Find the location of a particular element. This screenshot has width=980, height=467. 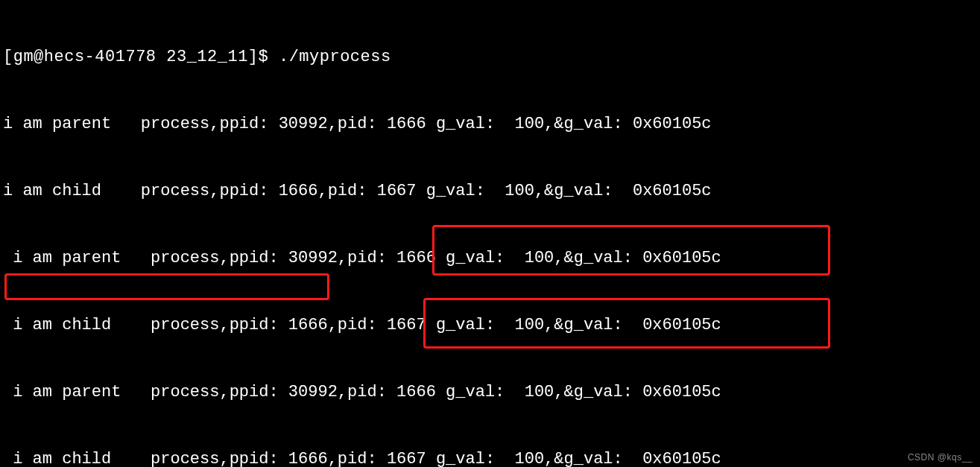

shell-prompt-line: [gm@hecs-401778 23_12_11]$ ./myprocess is located at coordinates (490, 57).